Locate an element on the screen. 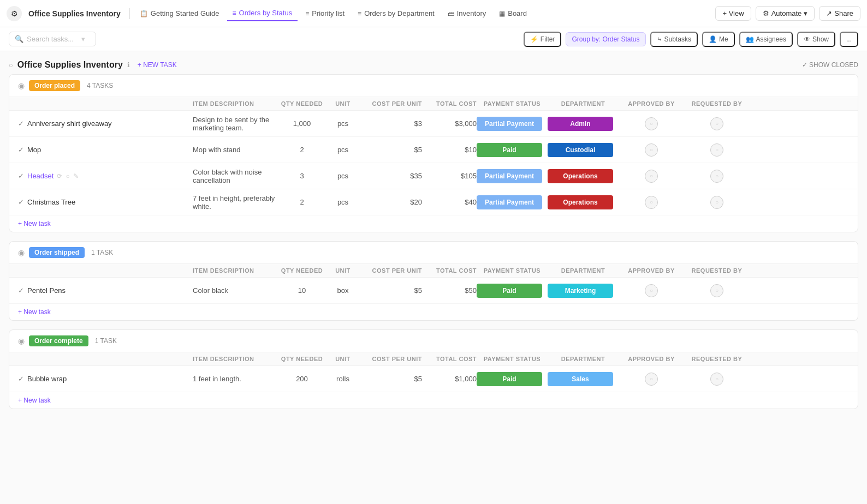 This screenshot has width=867, height=504. search-box: 🔍 Search tasks... ▾ is located at coordinates (52, 39).